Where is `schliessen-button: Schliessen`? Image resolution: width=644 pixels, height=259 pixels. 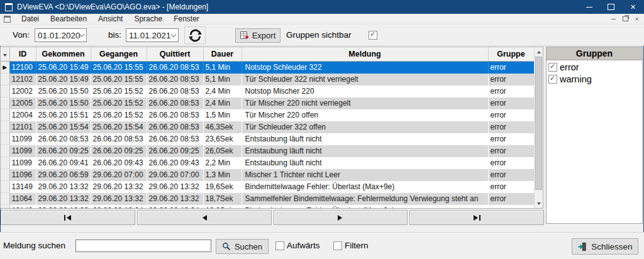
schliessen-button: Schliessen is located at coordinates (605, 246).